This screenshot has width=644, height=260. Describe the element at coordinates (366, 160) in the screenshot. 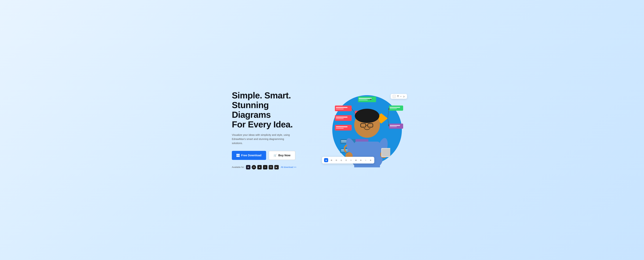

I see `toolbar-icon-wave: ≈` at that location.